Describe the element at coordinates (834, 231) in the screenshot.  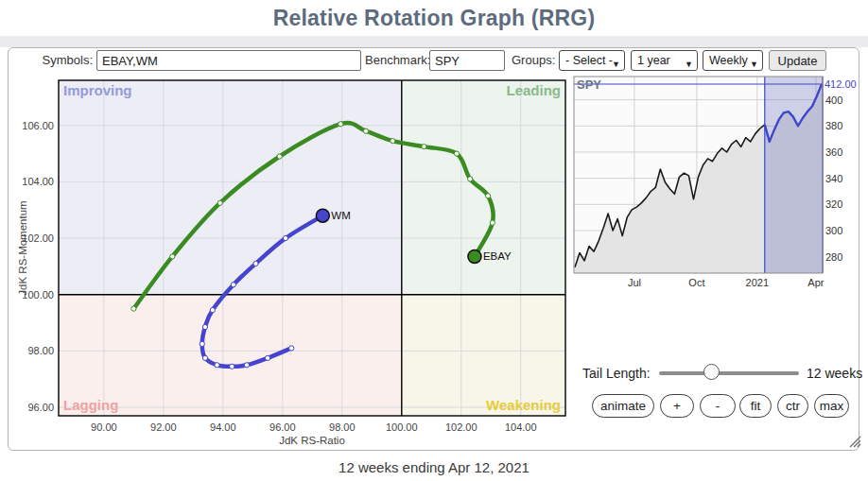
I see `svg-text: 300` at that location.